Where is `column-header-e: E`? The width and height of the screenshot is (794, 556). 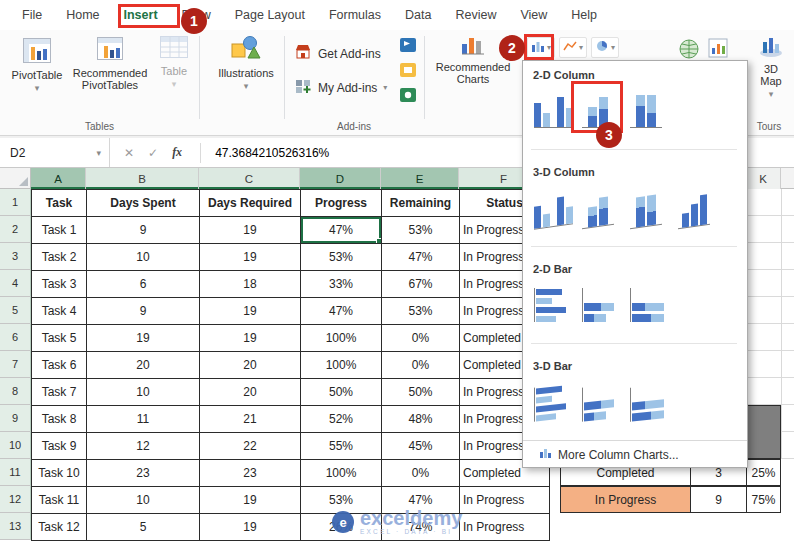
column-header-e: E is located at coordinates (420, 178).